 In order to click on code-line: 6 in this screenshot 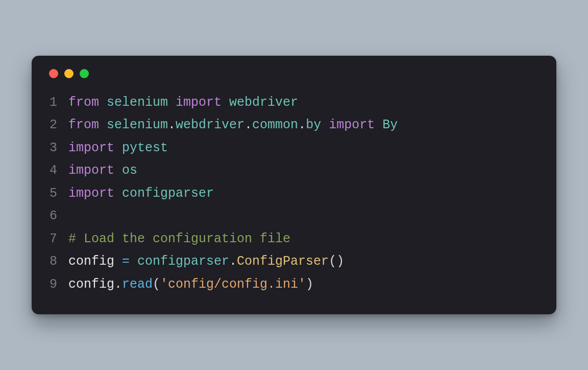, I will do `click(294, 217)`.